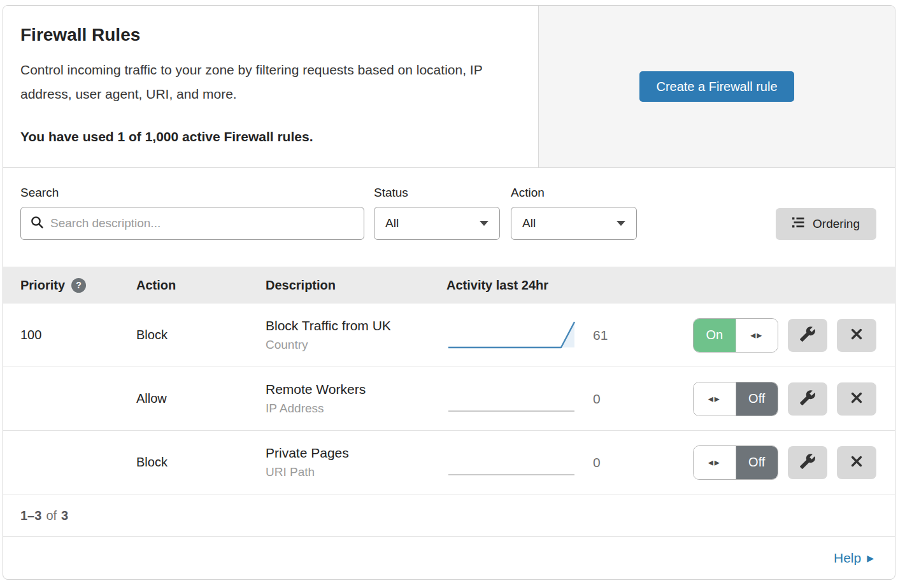 The image size is (898, 588). I want to click on search-group: Search, so click(192, 213).